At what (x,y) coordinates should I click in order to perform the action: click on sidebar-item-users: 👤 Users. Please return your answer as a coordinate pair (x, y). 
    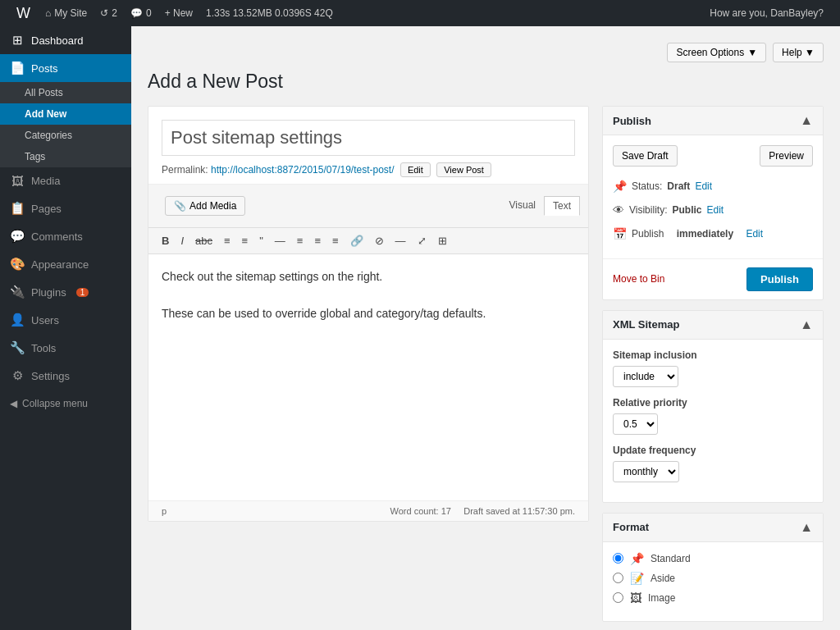
    Looking at the image, I should click on (66, 320).